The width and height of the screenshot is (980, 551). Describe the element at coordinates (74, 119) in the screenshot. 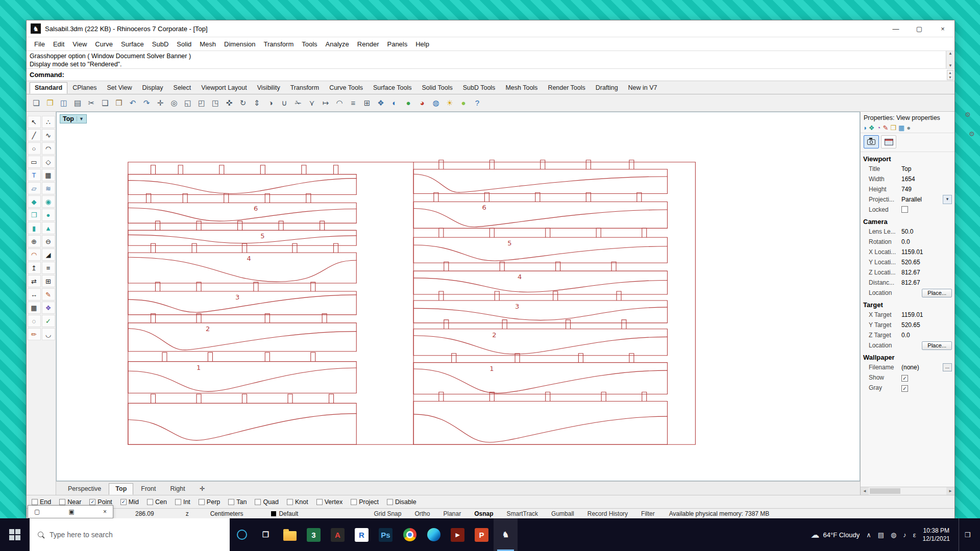

I see `viewport-title-tab: Top ▼` at that location.